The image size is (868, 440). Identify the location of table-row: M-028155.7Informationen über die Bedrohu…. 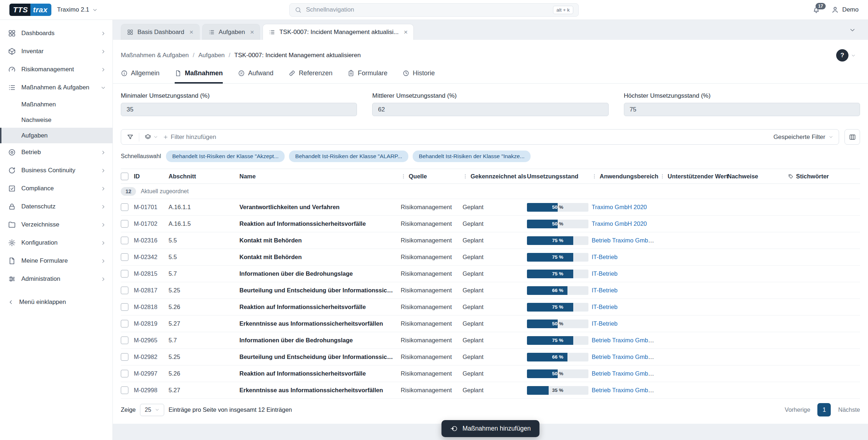
(490, 274).